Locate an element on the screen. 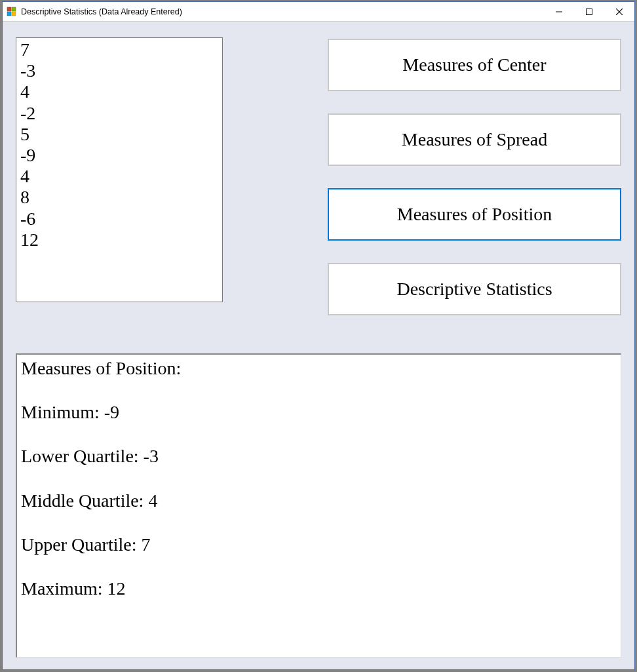 The height and width of the screenshot is (672, 637). maximize-button is located at coordinates (589, 12).